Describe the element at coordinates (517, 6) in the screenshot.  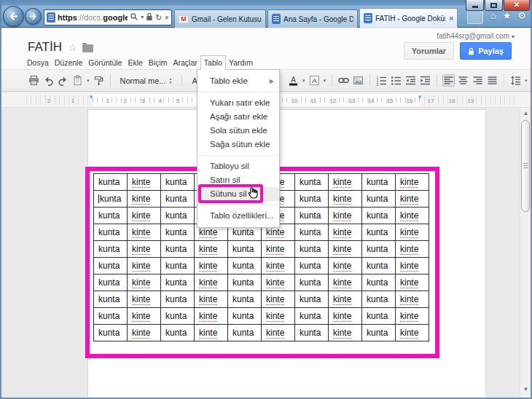
I see `close-button: ✕` at that location.